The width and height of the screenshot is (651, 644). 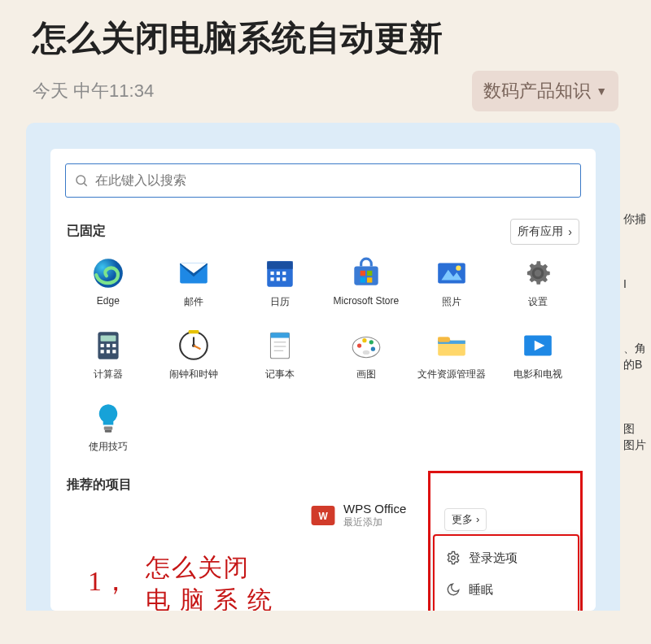 What do you see at coordinates (108, 346) in the screenshot?
I see `calc-icon` at bounding box center [108, 346].